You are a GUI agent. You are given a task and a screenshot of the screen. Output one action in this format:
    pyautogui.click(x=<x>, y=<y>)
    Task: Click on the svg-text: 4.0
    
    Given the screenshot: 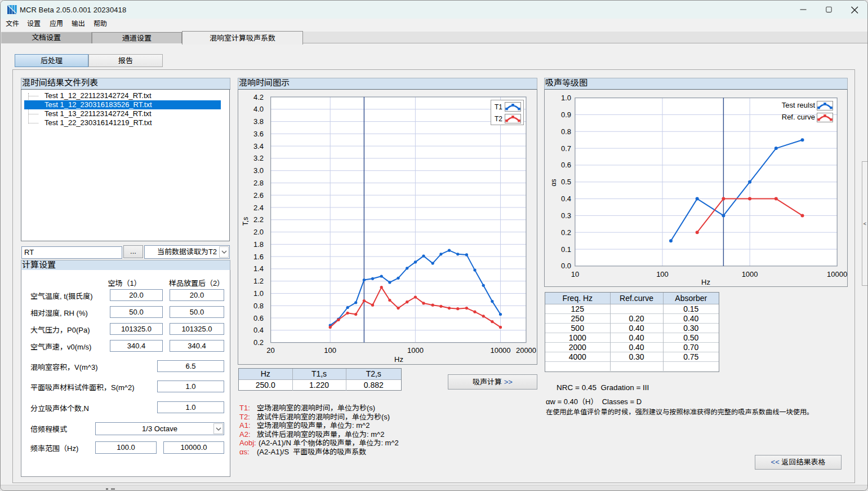 What is the action you would take?
    pyautogui.click(x=259, y=109)
    